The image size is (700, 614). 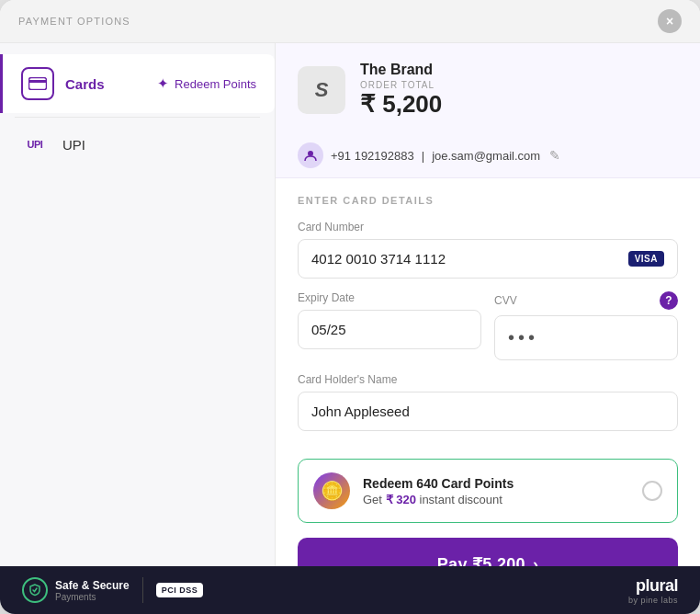 I want to click on cardholder-group: Card Holder's Name John Appleseed, so click(x=488, y=403).